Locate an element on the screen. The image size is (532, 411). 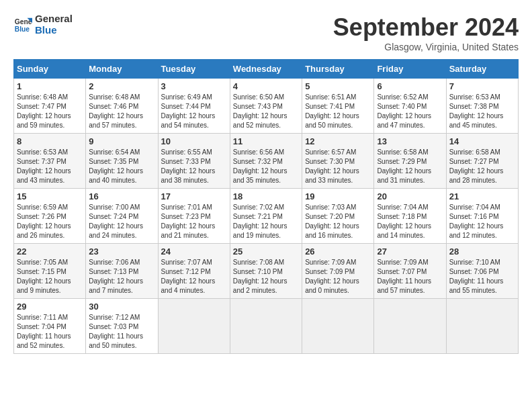
calendar-cell: 19Sunrise: 7:03 AM Sunset: 7:20 PM Dayli… is located at coordinates (339, 216).